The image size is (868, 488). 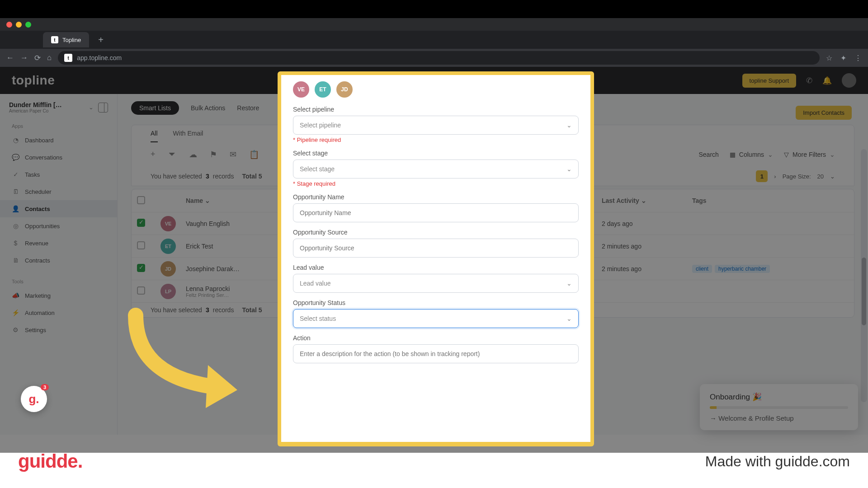 What do you see at coordinates (10, 58) in the screenshot?
I see `back-button: ←` at bounding box center [10, 58].